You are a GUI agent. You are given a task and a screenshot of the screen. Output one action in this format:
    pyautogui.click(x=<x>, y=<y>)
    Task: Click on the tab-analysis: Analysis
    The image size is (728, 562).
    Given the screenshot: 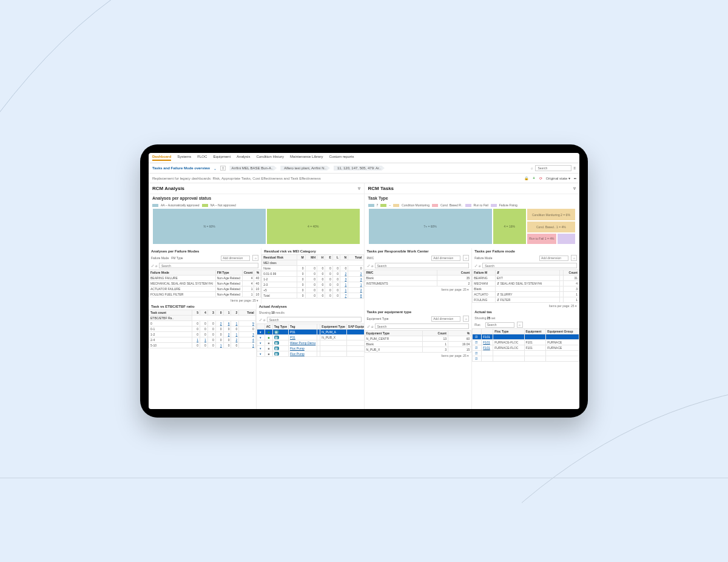 What is the action you would take?
    pyautogui.click(x=243, y=158)
    